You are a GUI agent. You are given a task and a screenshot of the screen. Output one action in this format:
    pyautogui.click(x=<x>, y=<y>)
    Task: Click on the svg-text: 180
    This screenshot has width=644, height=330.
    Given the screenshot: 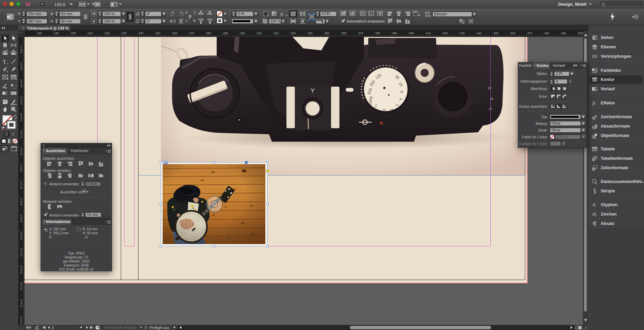 What is the action you would take?
    pyautogui.click(x=40, y=33)
    